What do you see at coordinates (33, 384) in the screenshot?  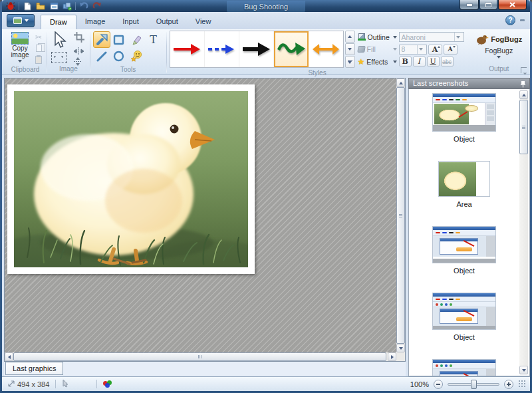 I see `image-dimensions: 494 x 384` at bounding box center [33, 384].